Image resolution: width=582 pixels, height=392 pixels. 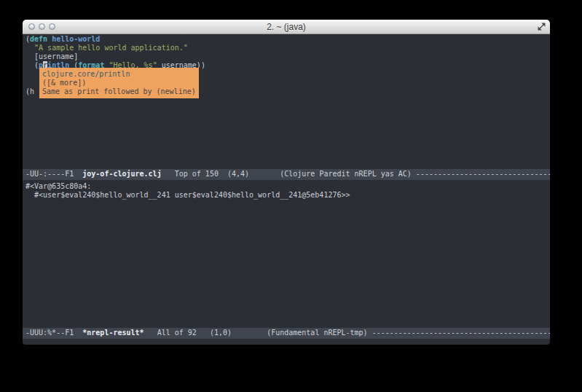 What do you see at coordinates (122, 173) in the screenshot?
I see `modeline-buffer-name: joy-of-clojure.clj` at bounding box center [122, 173].